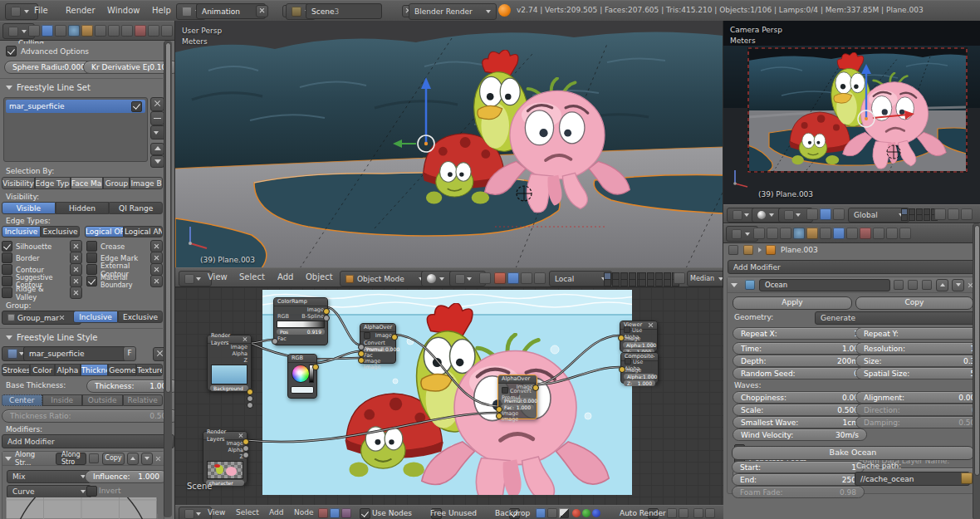 This screenshot has height=519, width=980. I want to click on selection-tab-visibility: Visibility, so click(18, 183).